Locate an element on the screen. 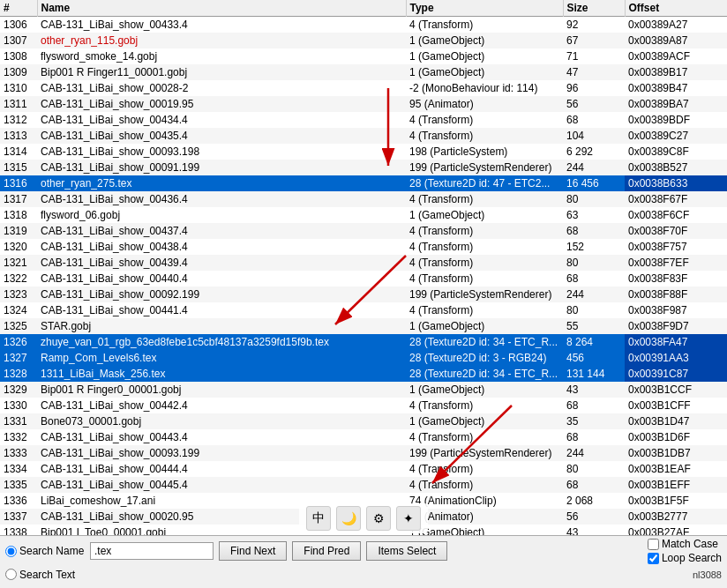 The height and width of the screenshot is (588, 727). cell-size: 56 is located at coordinates (594, 517).